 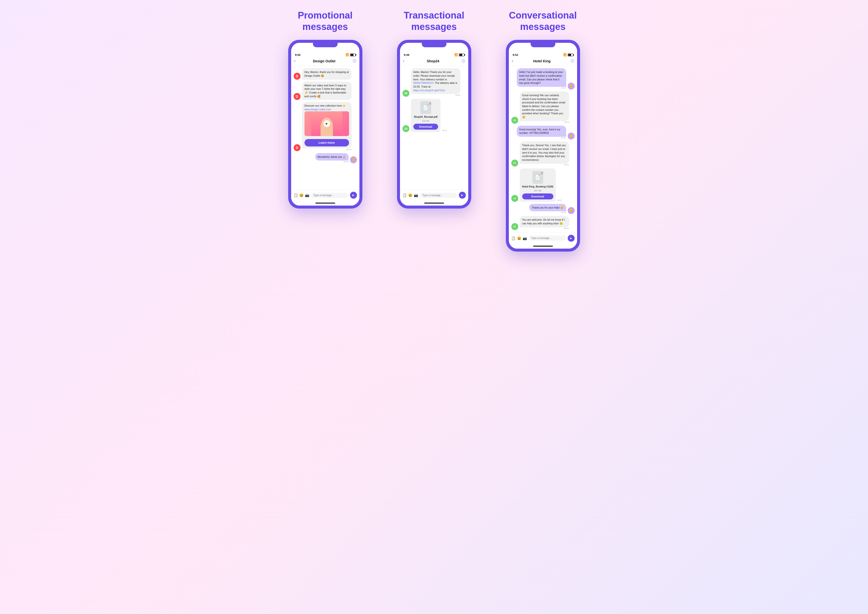 What do you see at coordinates (544, 152) in the screenshot?
I see `message-bubble: Thank you, Sirena! Yes, I see that you d…` at bounding box center [544, 152].